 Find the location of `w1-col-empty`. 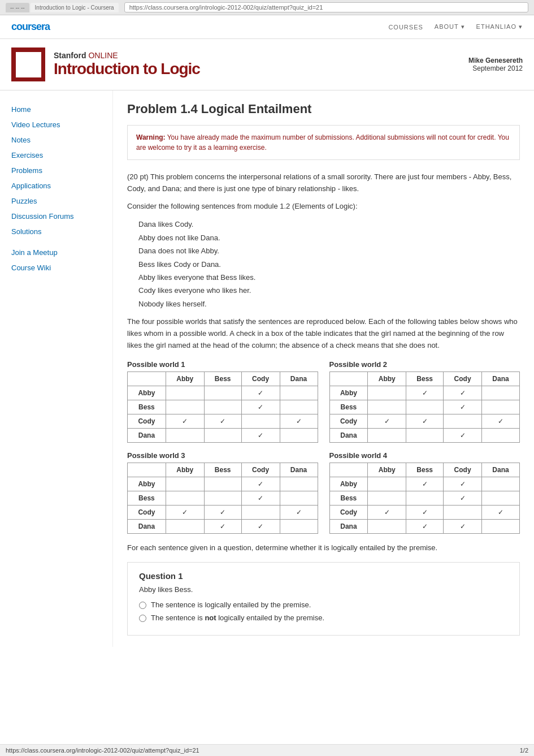

w1-col-empty is located at coordinates (147, 379).